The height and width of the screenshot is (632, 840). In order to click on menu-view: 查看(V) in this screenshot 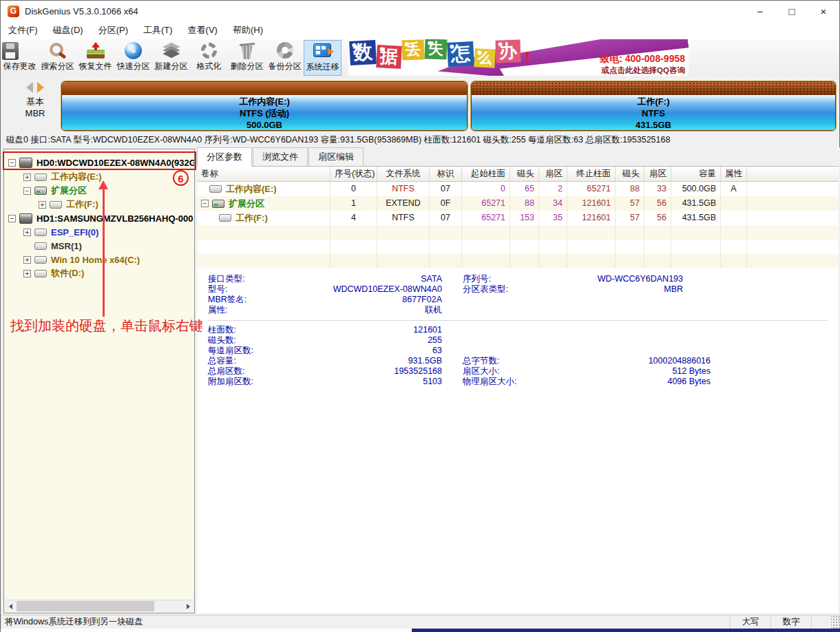, I will do `click(202, 30)`.